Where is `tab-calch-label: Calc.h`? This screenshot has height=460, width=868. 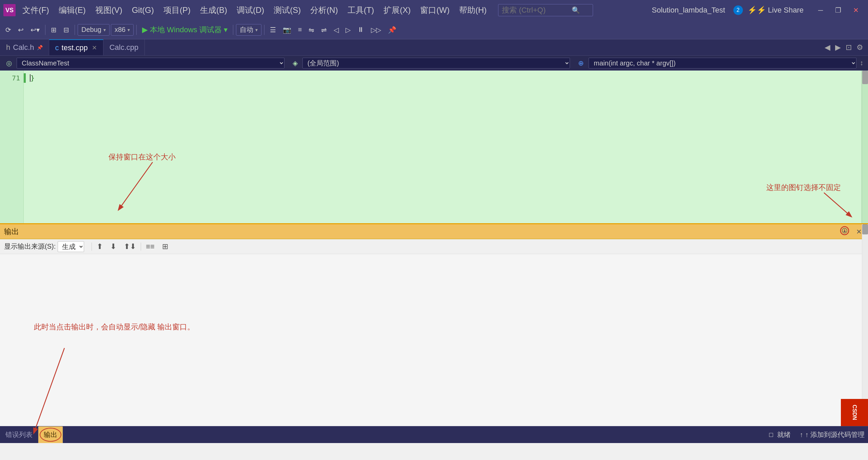
tab-calch-label: Calc.h is located at coordinates (23, 47).